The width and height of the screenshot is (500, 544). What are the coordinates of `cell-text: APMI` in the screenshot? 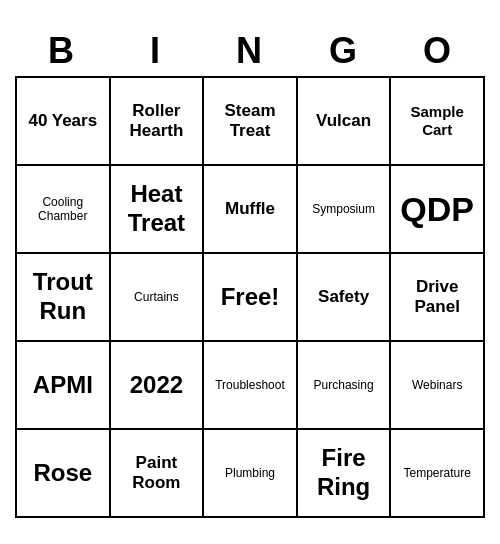 It's located at (63, 386).